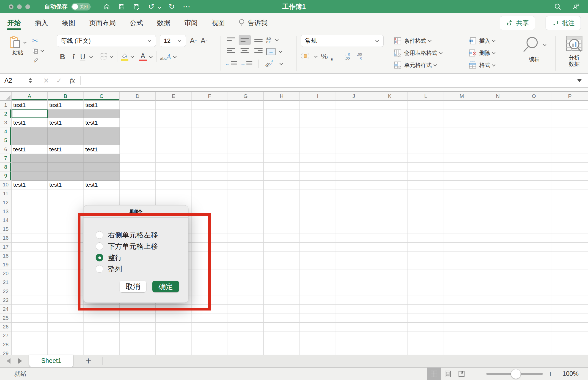 This screenshot has width=588, height=380. I want to click on cell-K28, so click(390, 345).